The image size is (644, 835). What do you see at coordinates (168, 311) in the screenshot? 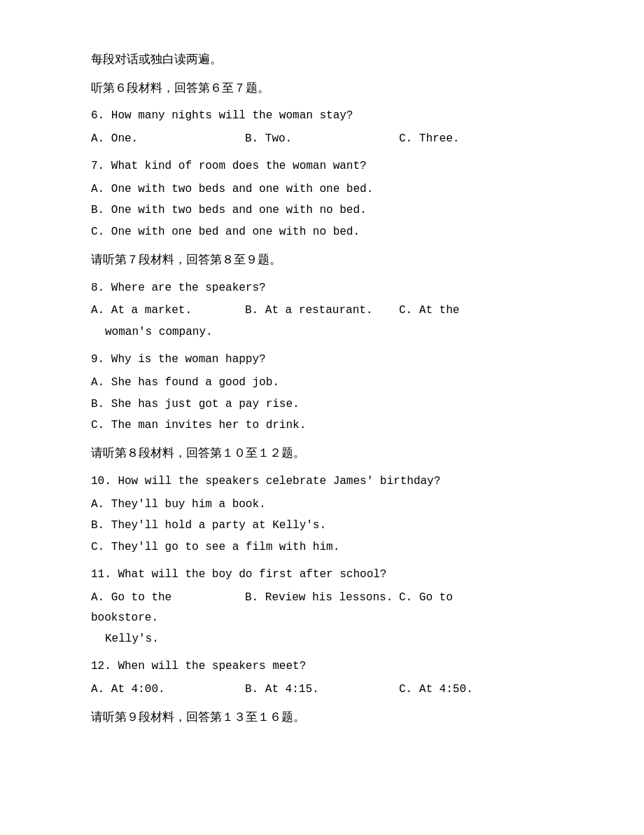
I see `q8-option-a: A. At a market.` at bounding box center [168, 311].